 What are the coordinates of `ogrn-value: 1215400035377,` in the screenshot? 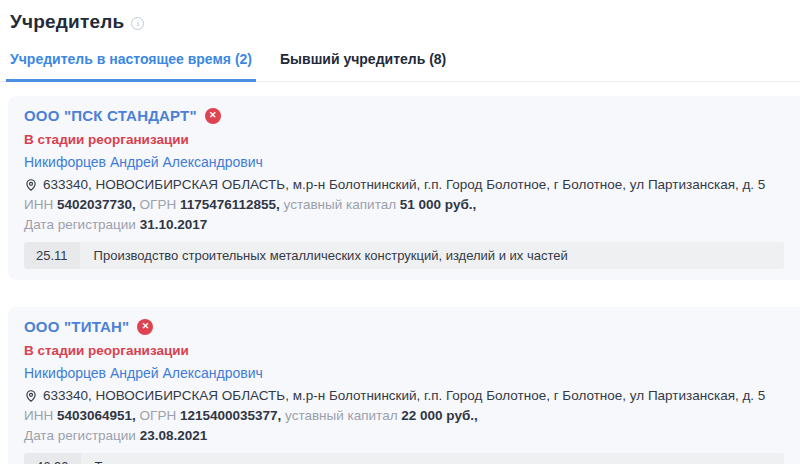 It's located at (230, 416).